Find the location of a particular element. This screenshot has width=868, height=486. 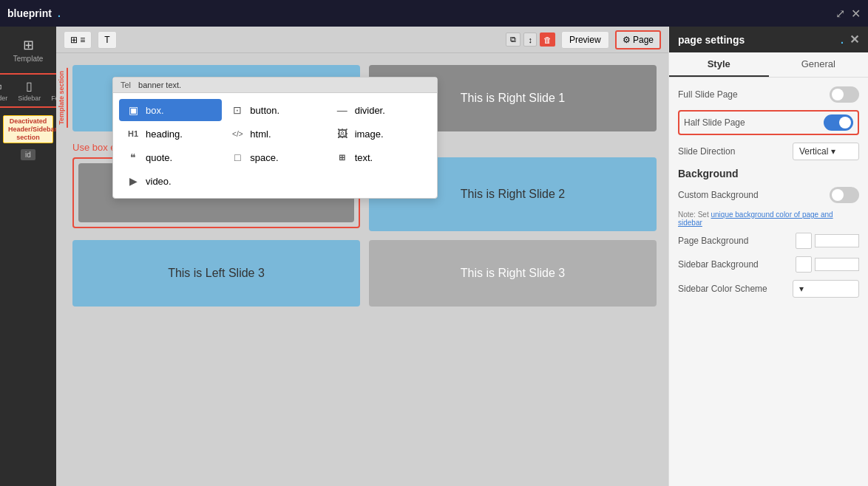

top-bar: blueprint. ⤢ ✕ is located at coordinates (434, 13).